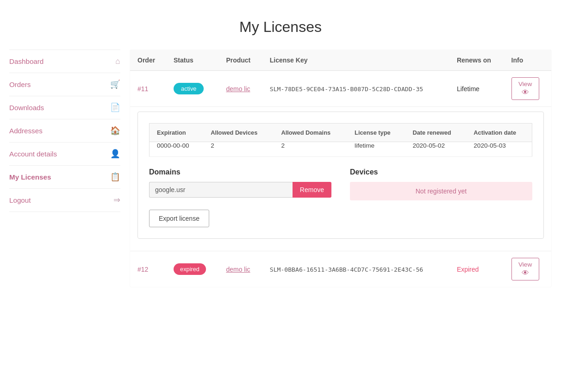  What do you see at coordinates (30, 177) in the screenshot?
I see `sidebar-label-my-licenses: My Licenses` at bounding box center [30, 177].